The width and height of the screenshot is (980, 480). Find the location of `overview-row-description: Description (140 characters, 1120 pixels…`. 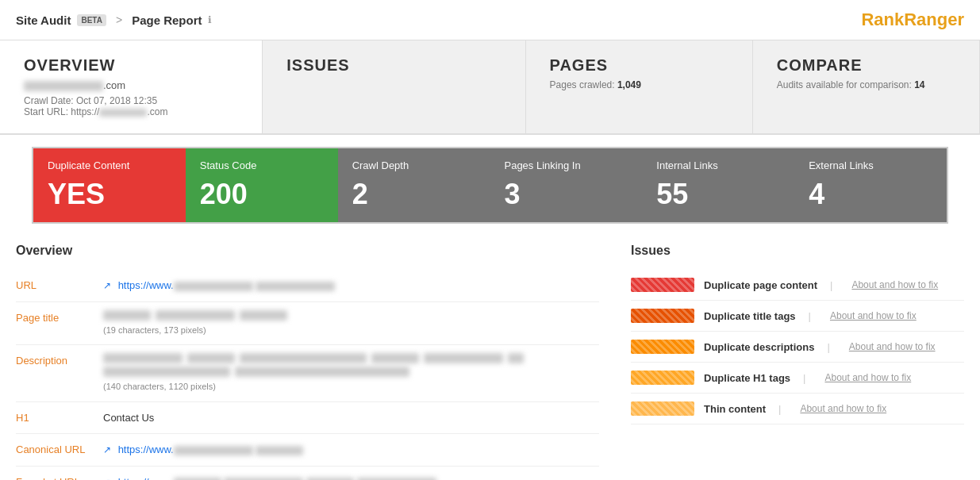

overview-row-description: Description (140 characters, 1120 pixels… is located at coordinates (308, 374).